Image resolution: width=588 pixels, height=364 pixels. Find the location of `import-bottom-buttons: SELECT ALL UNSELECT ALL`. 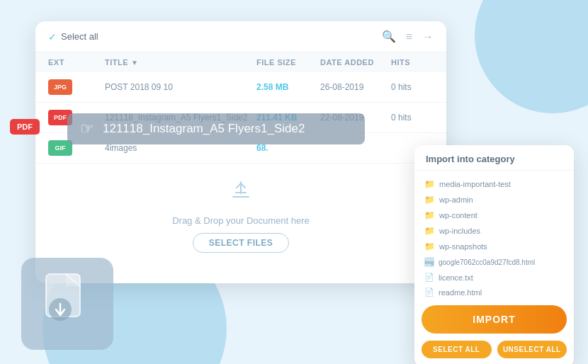

import-bottom-buttons: SELECT ALL UNSELECT ALL is located at coordinates (494, 353).